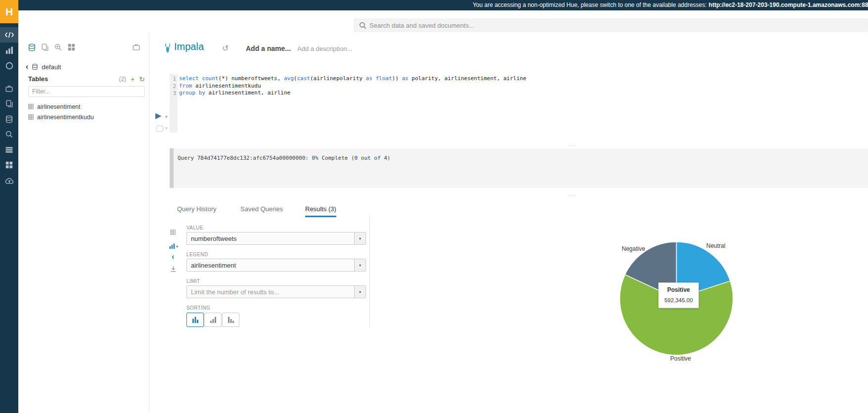 The width and height of the screenshot is (868, 413). Describe the element at coordinates (166, 128) in the screenshot. I see `snippet-settings-caret-icon: ▾` at that location.